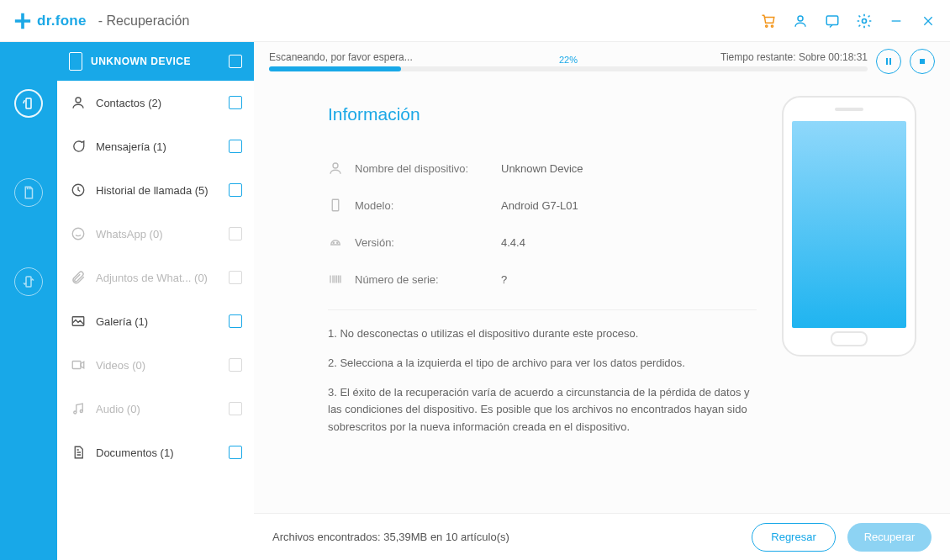 The width and height of the screenshot is (950, 560). Describe the element at coordinates (131, 146) in the screenshot. I see `cat-label: Mensajería (1)` at that location.